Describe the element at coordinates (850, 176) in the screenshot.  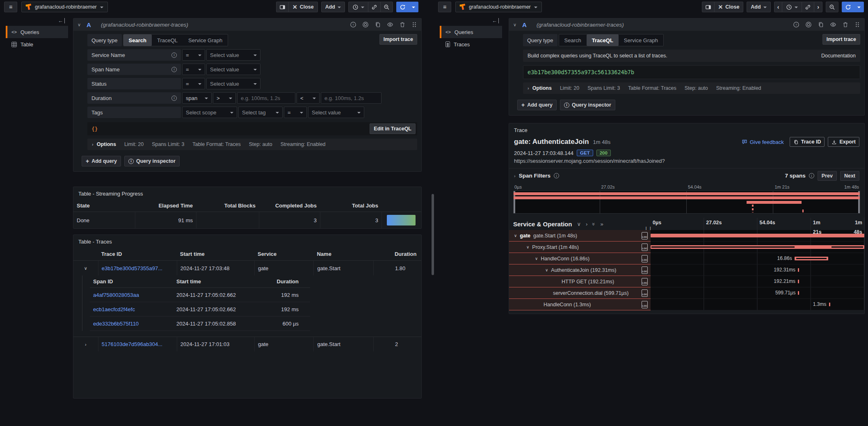
I see `next-span-button: Next` at that location.